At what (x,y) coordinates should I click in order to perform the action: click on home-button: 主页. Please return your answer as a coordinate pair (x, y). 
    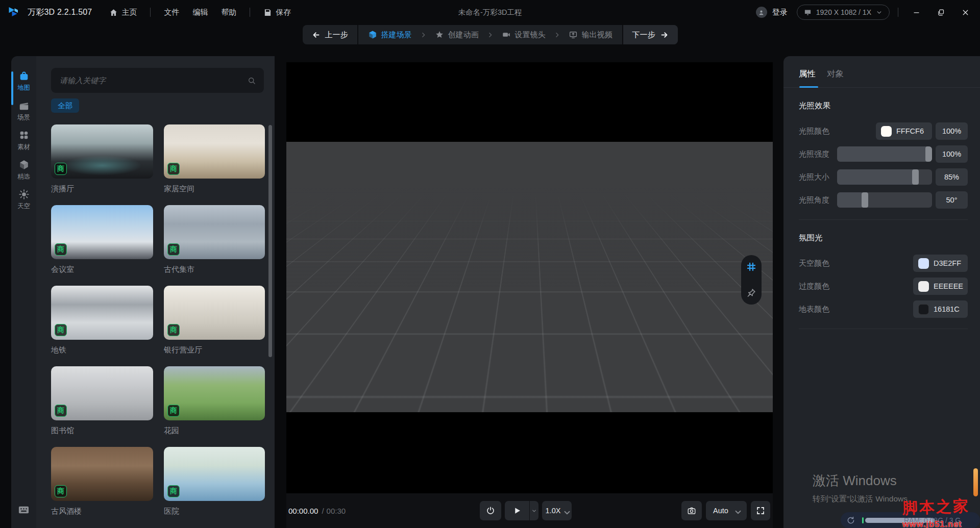
    Looking at the image, I should click on (123, 12).